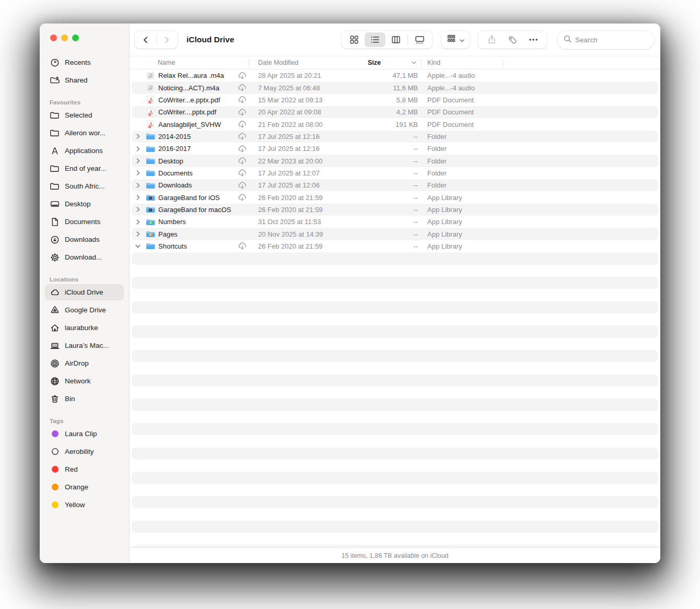  What do you see at coordinates (456, 40) in the screenshot?
I see `group-by-button` at bounding box center [456, 40].